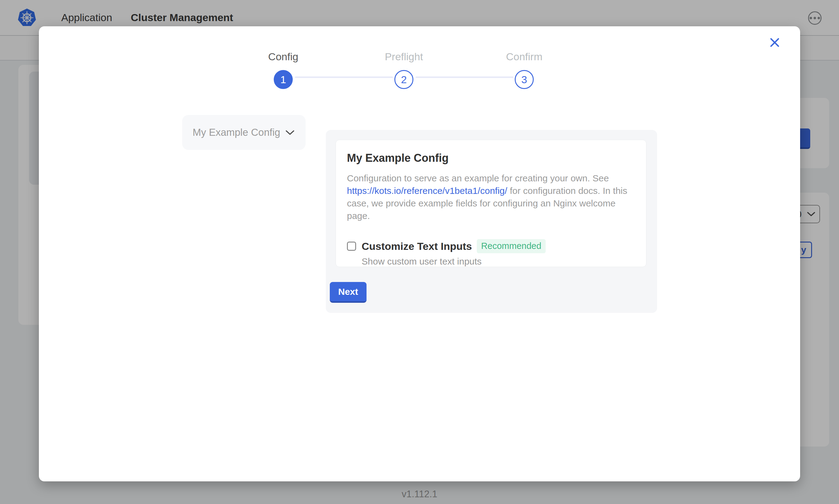  What do you see at coordinates (524, 57) in the screenshot?
I see `step-label: Confirm` at bounding box center [524, 57].